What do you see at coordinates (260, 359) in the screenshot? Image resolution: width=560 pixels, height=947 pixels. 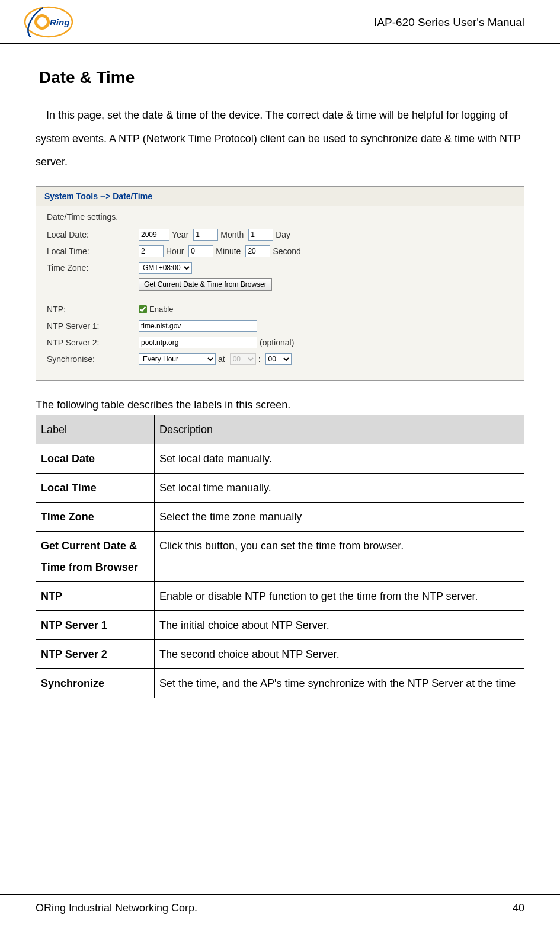 I see `sync-colon: :` at bounding box center [260, 359].